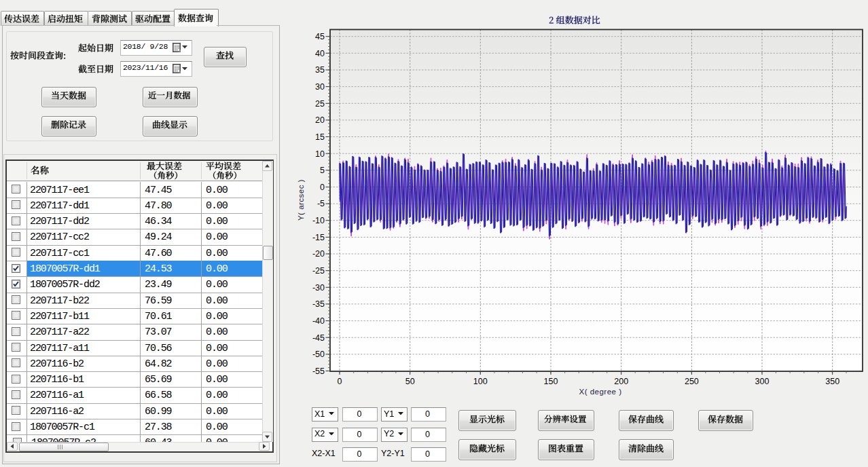  Describe the element at coordinates (762, 381) in the screenshot. I see `svg-text: 300` at that location.